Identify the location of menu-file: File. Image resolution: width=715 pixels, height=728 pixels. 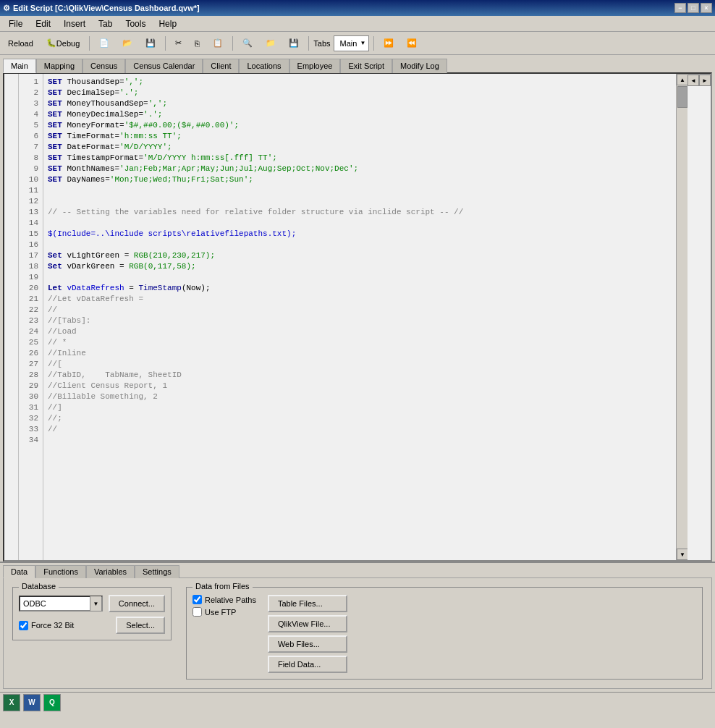
(16, 24).